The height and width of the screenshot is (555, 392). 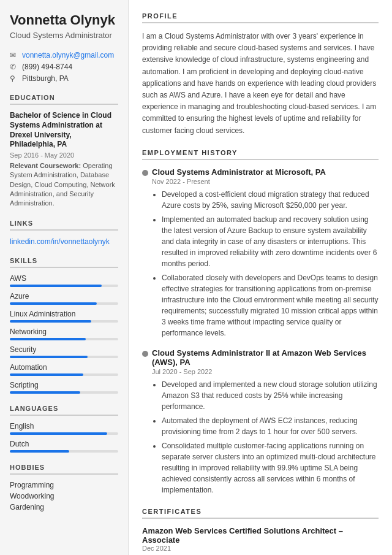 I want to click on job-bullet: Consolidated multiple customer-facing ap…, so click(x=270, y=468).